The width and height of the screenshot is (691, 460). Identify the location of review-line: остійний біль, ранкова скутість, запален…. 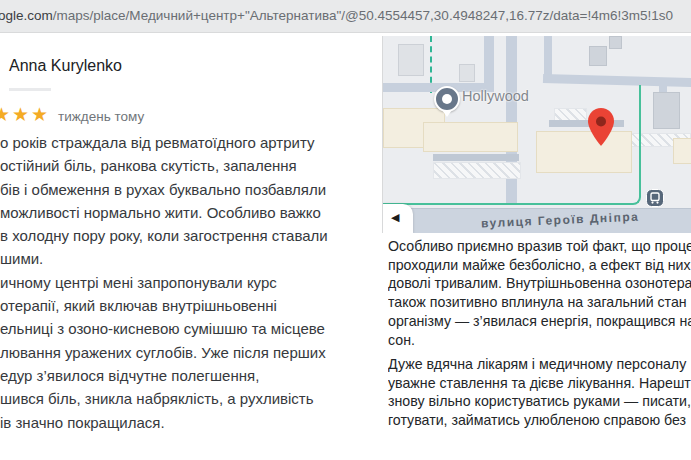
(189, 166).